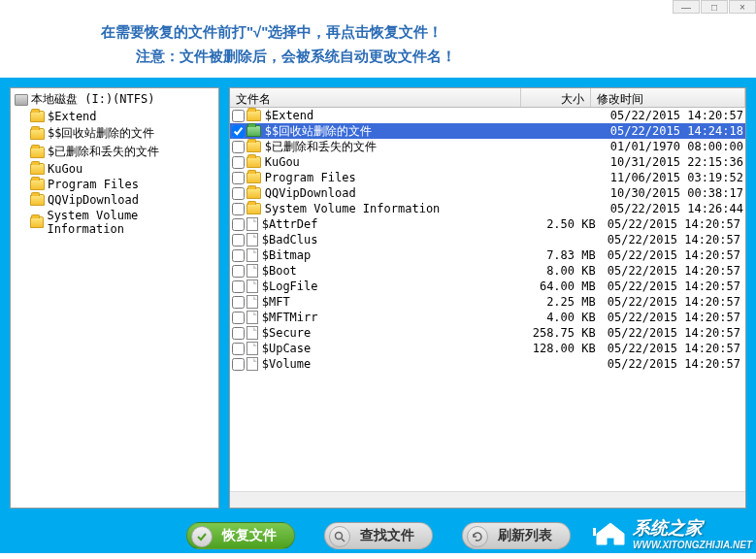  What do you see at coordinates (115, 116) in the screenshot?
I see `tree-item: $Extend` at bounding box center [115, 116].